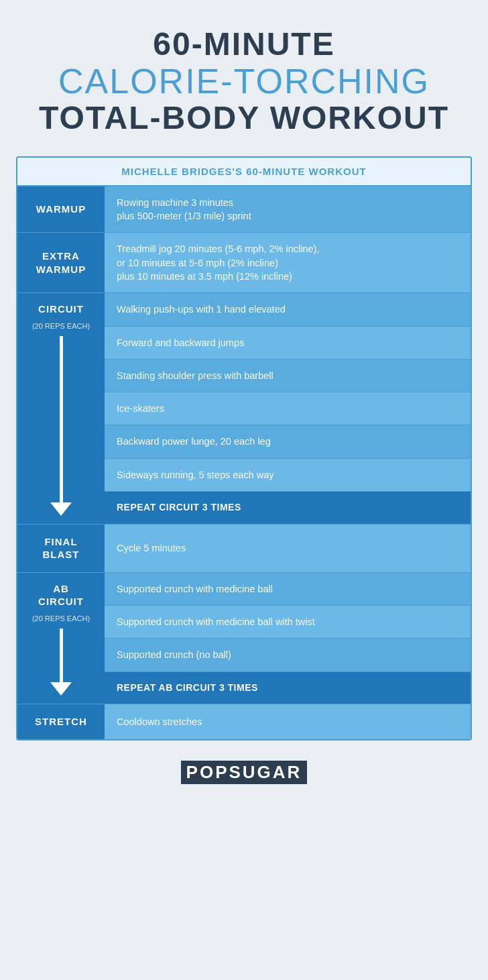  Describe the element at coordinates (288, 343) in the screenshot. I see `circuit-item-2-text: Forward and backward jumps` at that location.